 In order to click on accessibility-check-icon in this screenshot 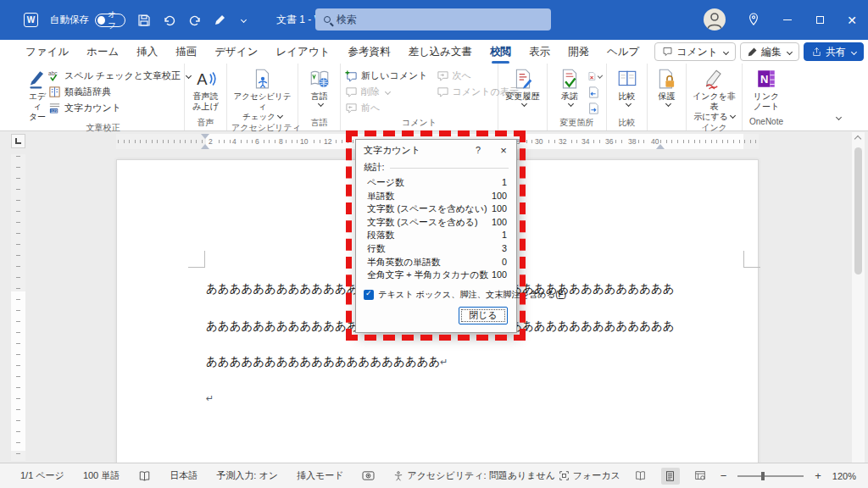, I will do `click(263, 79)`.